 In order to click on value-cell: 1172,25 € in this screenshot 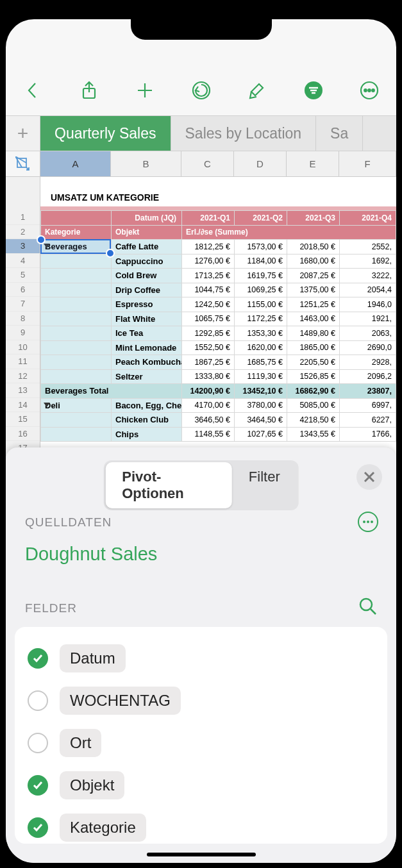, I will do `click(261, 319)`.